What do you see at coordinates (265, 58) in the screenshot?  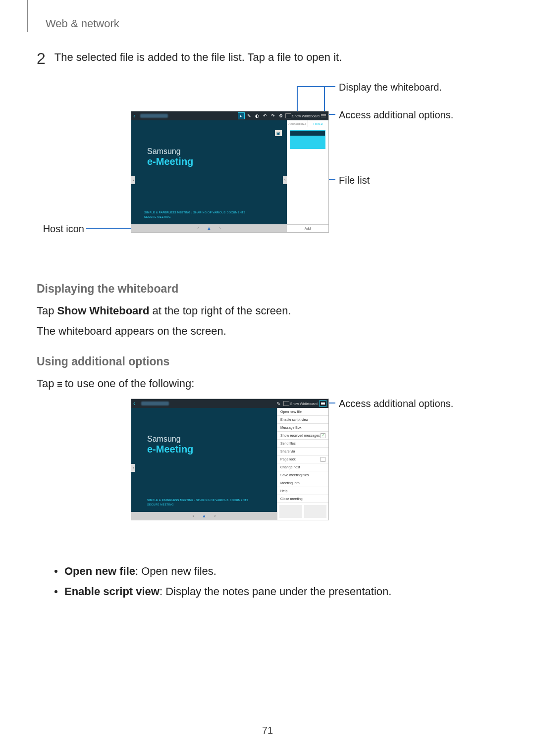 I see `step-row: 2 The selected file is added to the file…` at bounding box center [265, 58].